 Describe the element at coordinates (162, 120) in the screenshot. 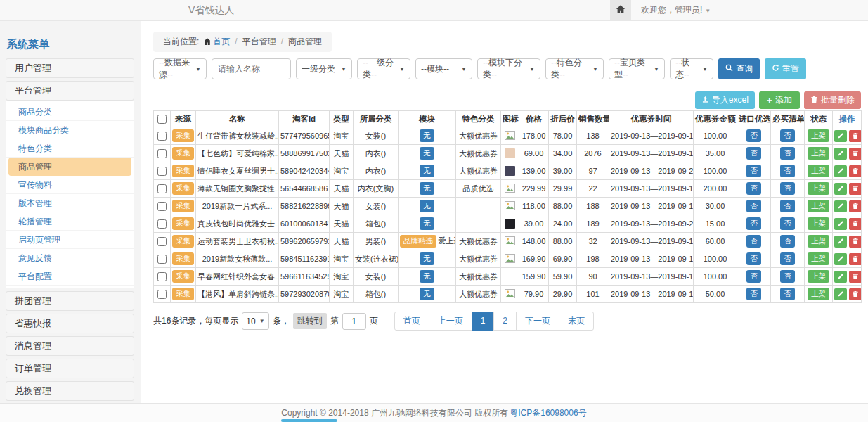

I see `select-all-checkbox` at that location.